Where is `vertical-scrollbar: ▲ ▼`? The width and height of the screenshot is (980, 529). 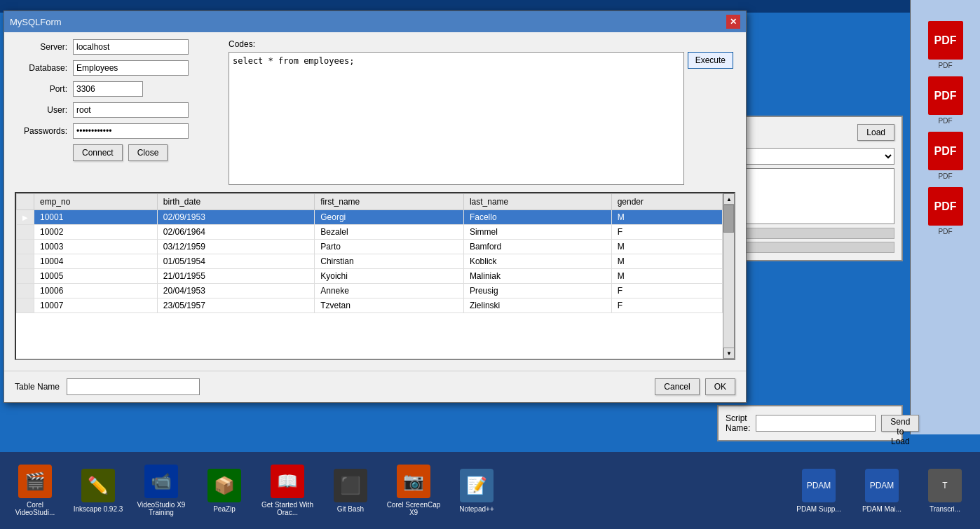 vertical-scrollbar: ▲ ▼ is located at coordinates (728, 276).